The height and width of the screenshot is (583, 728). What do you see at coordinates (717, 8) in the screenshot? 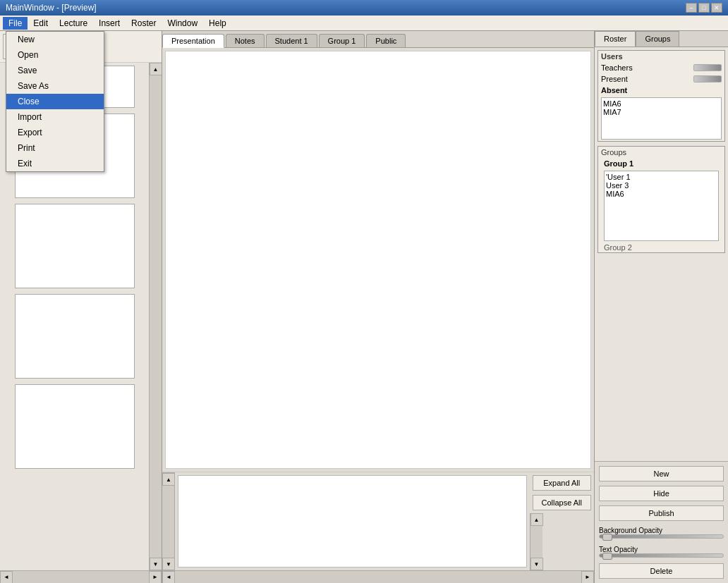
I see `close-window-button: ✕` at bounding box center [717, 8].